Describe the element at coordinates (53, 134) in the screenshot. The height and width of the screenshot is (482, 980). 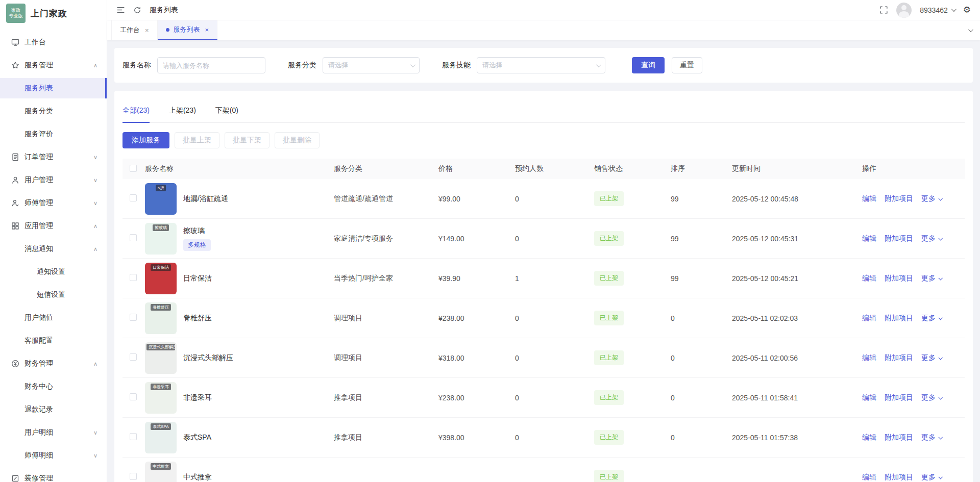
I see `sidebar-item-service-review: 服务评价` at that location.